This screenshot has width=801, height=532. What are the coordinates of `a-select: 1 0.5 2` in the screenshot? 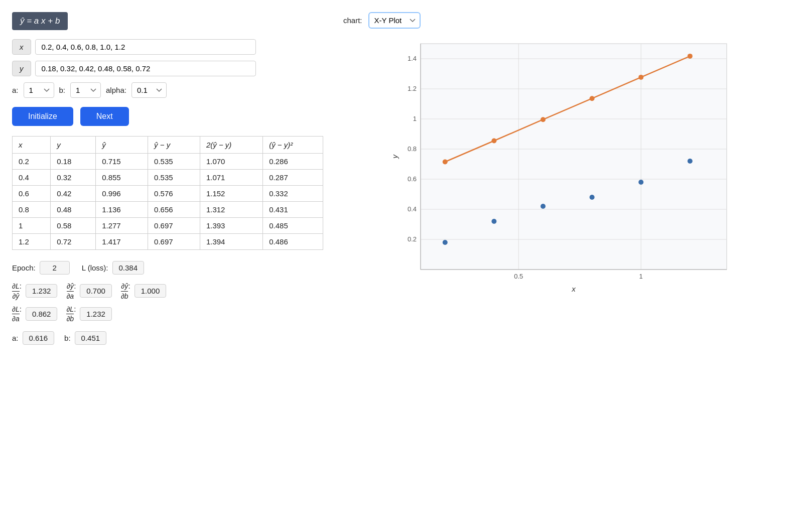 It's located at (39, 90).